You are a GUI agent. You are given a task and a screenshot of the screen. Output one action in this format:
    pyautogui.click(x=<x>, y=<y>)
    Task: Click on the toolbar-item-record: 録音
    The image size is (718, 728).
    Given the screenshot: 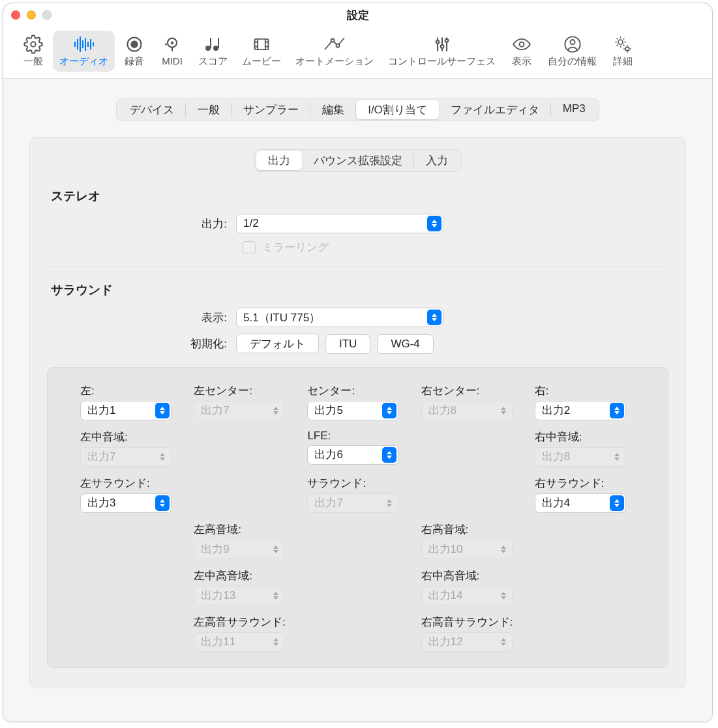 What is the action you would take?
    pyautogui.click(x=134, y=51)
    